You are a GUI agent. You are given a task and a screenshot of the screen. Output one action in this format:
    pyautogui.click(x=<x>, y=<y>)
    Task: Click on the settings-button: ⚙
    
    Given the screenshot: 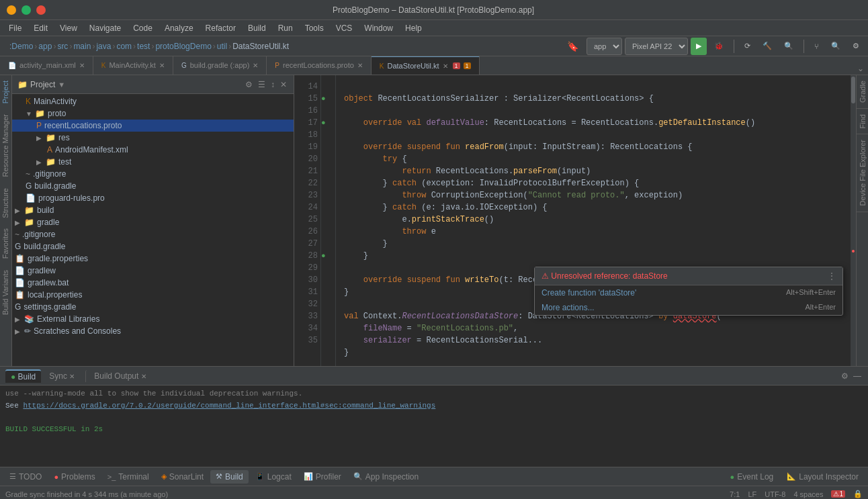 What is the action you would take?
    pyautogui.click(x=856, y=46)
    